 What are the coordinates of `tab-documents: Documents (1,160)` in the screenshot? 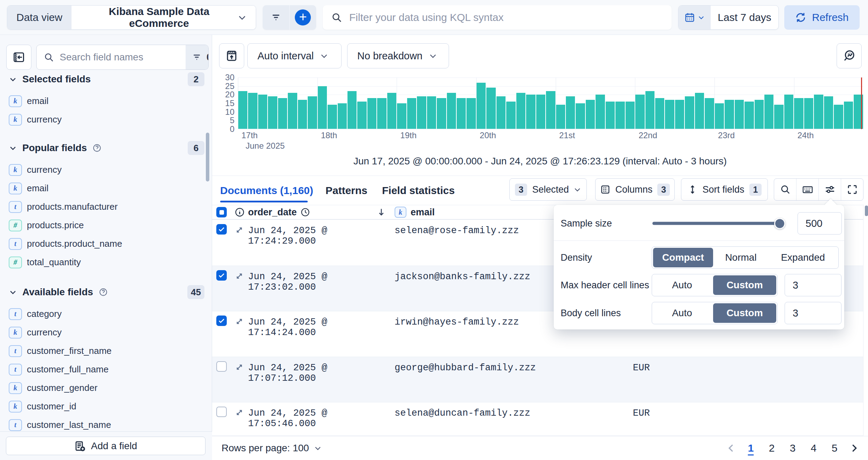 It's located at (267, 191).